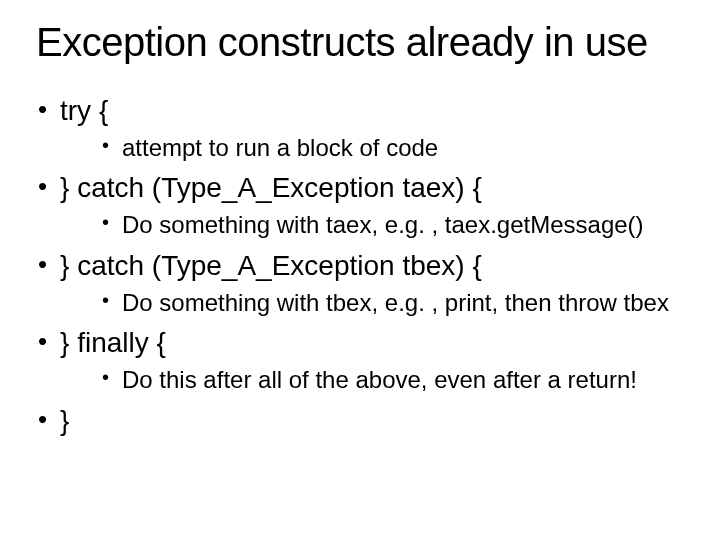 The width and height of the screenshot is (720, 540). I want to click on bullet-text: } catch (Type_A_Exception taex) {, so click(271, 188).